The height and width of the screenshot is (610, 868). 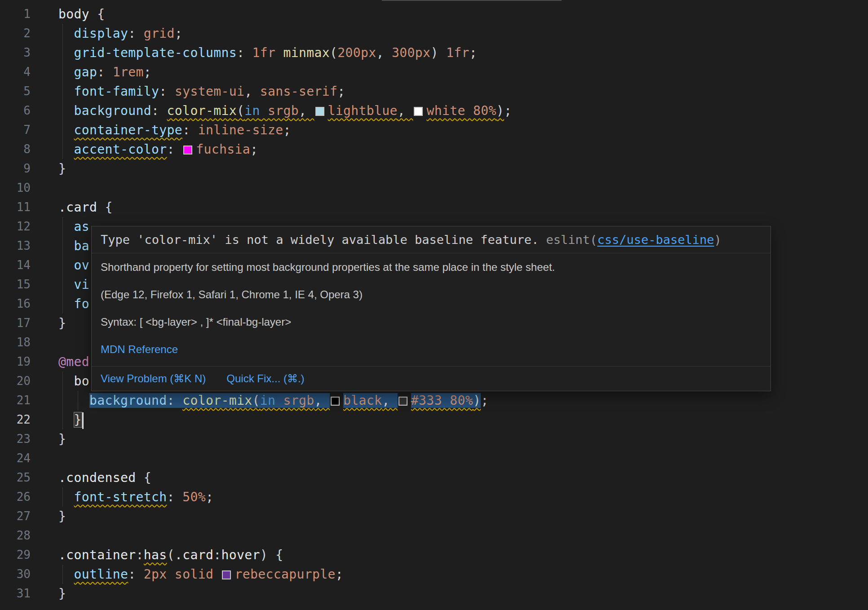 What do you see at coordinates (434, 458) in the screenshot?
I see `code-line: 24` at bounding box center [434, 458].